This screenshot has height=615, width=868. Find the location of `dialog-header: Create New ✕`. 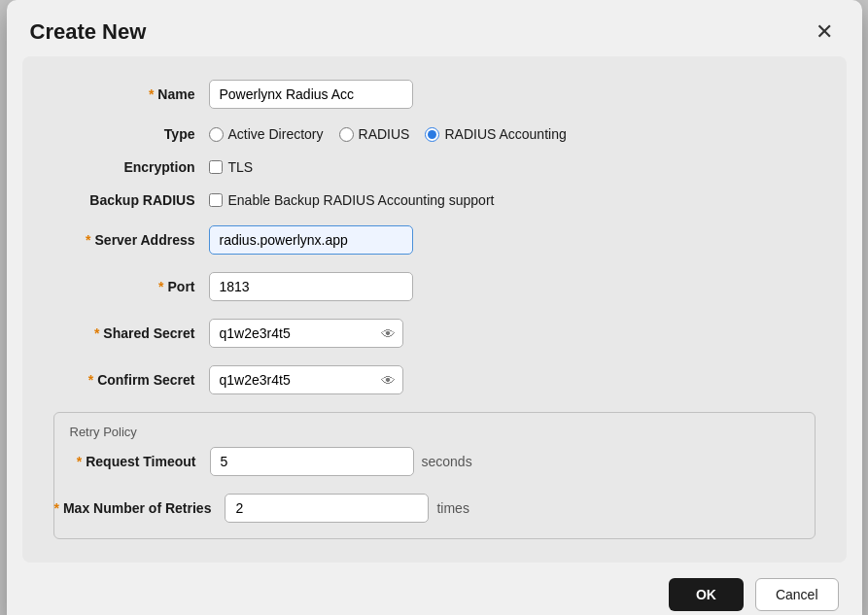

dialog-header: Create New ✕ is located at coordinates (434, 28).